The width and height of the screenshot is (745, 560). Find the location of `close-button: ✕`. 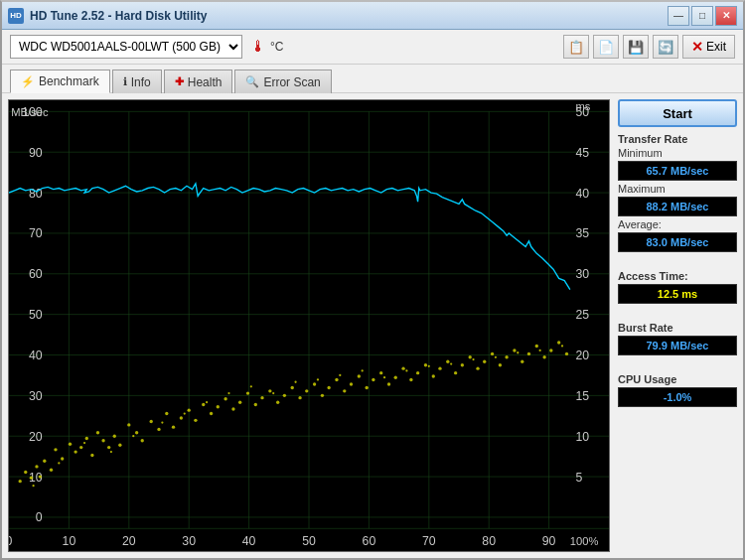

close-button: ✕ is located at coordinates (726, 16).